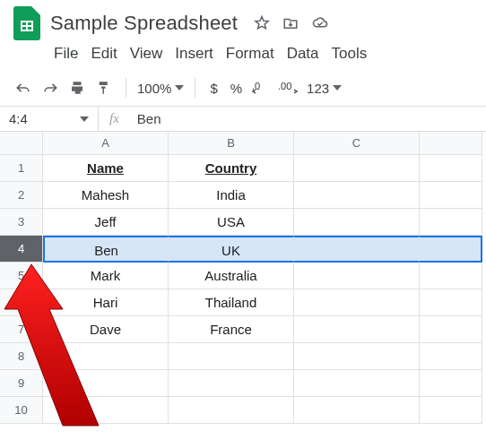 The image size is (486, 448). Describe the element at coordinates (243, 55) in the screenshot. I see `menu-bar: File Edit View Insert Format Data Tools` at that location.